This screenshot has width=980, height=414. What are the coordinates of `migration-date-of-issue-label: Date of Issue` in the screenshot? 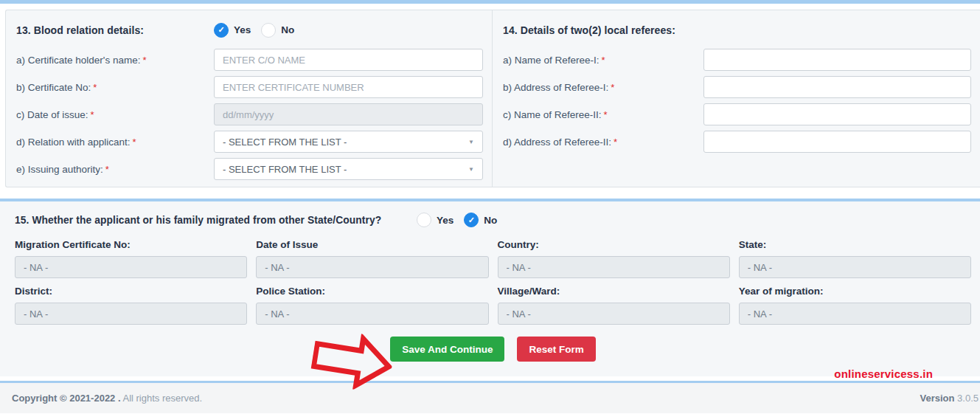 It's located at (372, 245).